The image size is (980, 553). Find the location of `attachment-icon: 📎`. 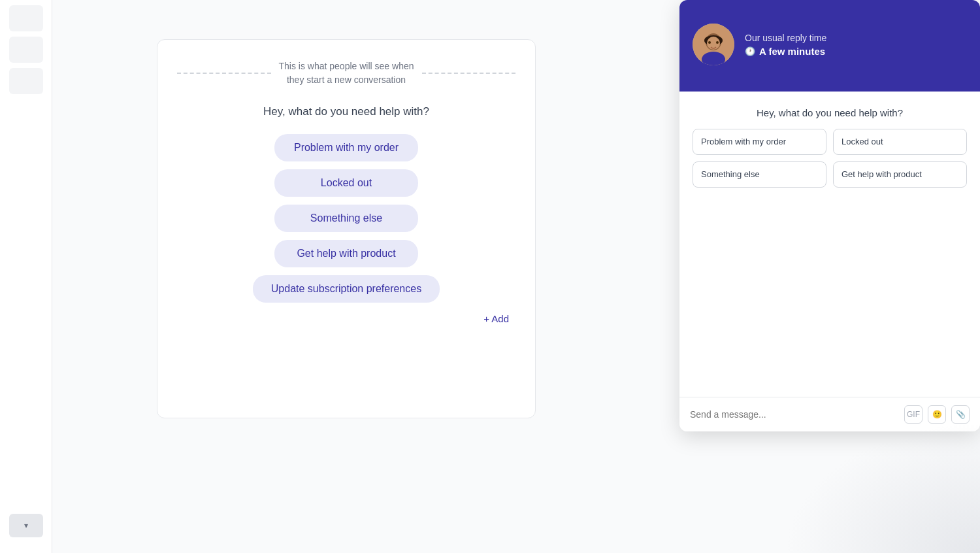

attachment-icon: 📎 is located at coordinates (960, 414).